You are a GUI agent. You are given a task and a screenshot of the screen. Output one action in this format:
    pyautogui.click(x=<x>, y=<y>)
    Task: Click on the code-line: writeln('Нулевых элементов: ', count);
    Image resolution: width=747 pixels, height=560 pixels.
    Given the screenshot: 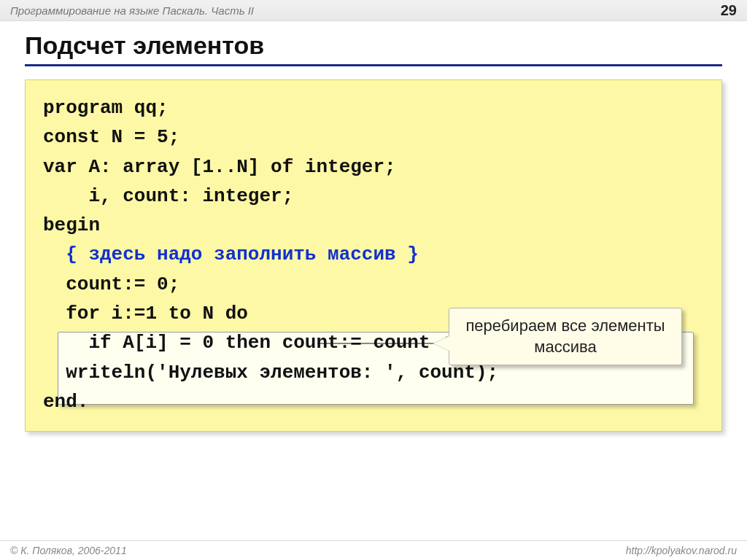 What is the action you would take?
    pyautogui.click(x=271, y=373)
    